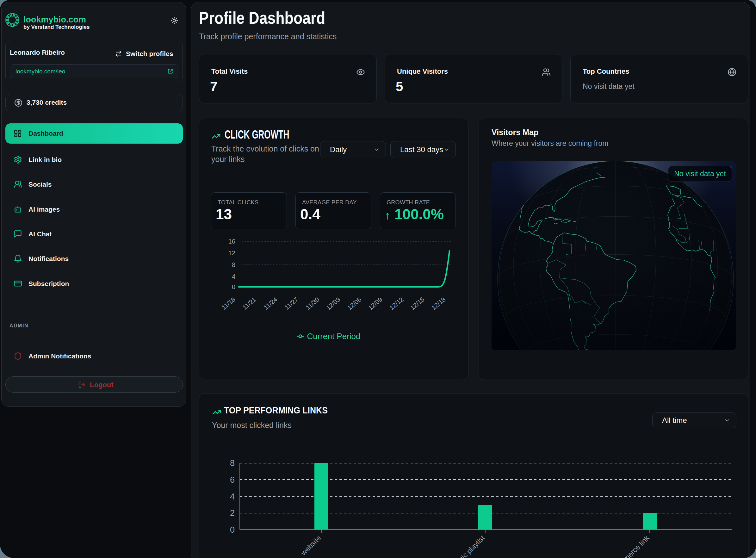 Image resolution: width=756 pixels, height=558 pixels. What do you see at coordinates (417, 304) in the screenshot?
I see `svg-text: 12/15` at bounding box center [417, 304].